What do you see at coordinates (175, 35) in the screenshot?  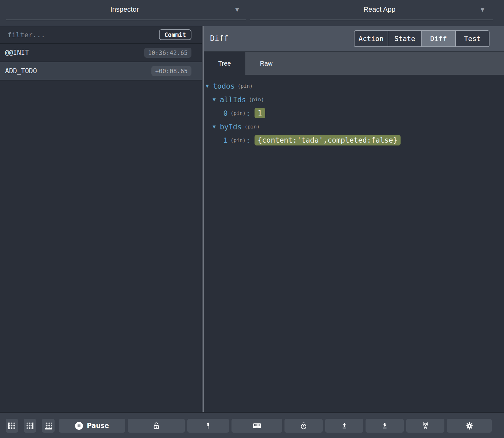 I see `commit-button: Commit` at bounding box center [175, 35].